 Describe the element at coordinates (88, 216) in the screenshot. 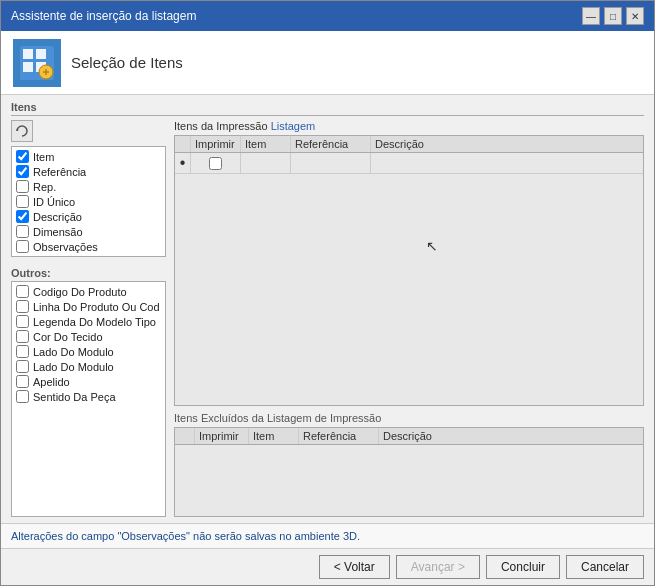

I see `checkbox-item-descricao: Descrição` at that location.